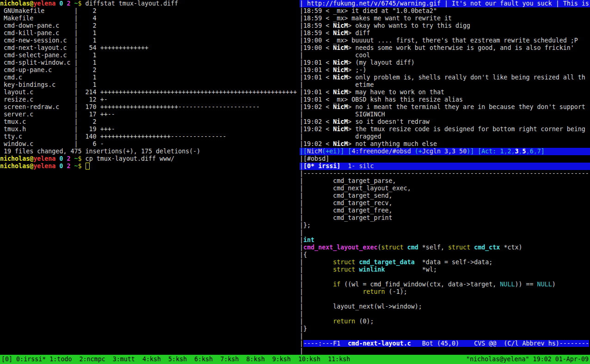 This screenshot has height=364, width=590. Describe the element at coordinates (150, 55) in the screenshot. I see `terminal-row: cmd-select-pane.c | 1` at that location.